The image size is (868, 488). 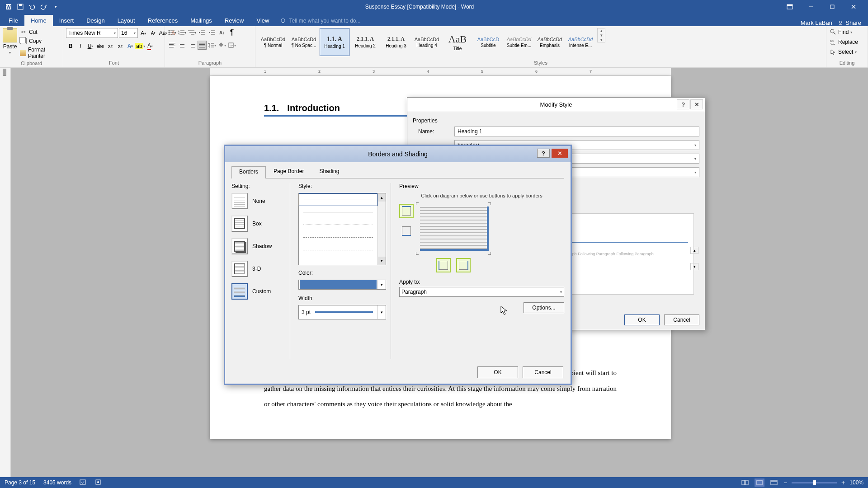 I want to click on select-button: Select▾, so click(x=844, y=52).